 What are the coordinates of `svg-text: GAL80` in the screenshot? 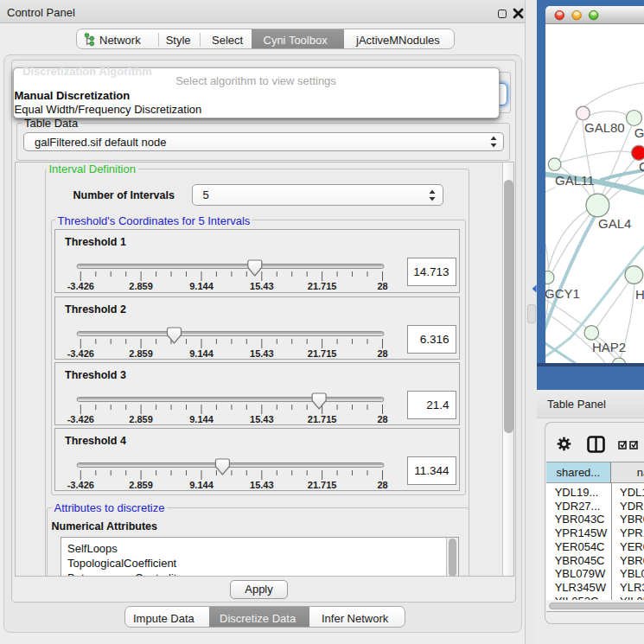 It's located at (605, 128).